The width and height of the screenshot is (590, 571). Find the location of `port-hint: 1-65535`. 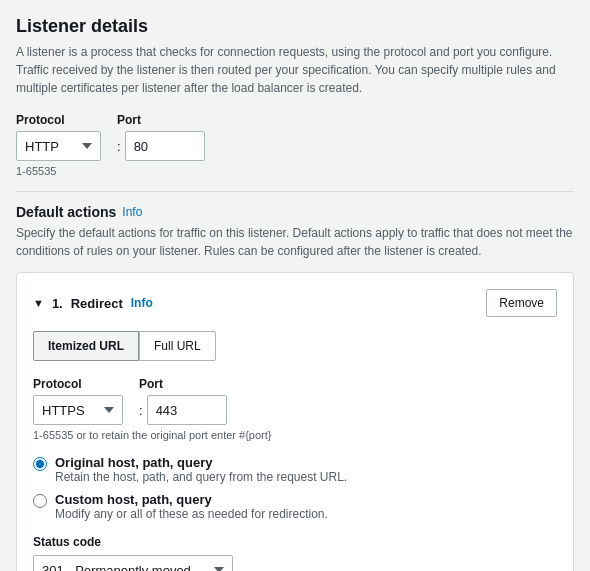

port-hint: 1-65535 is located at coordinates (295, 171).